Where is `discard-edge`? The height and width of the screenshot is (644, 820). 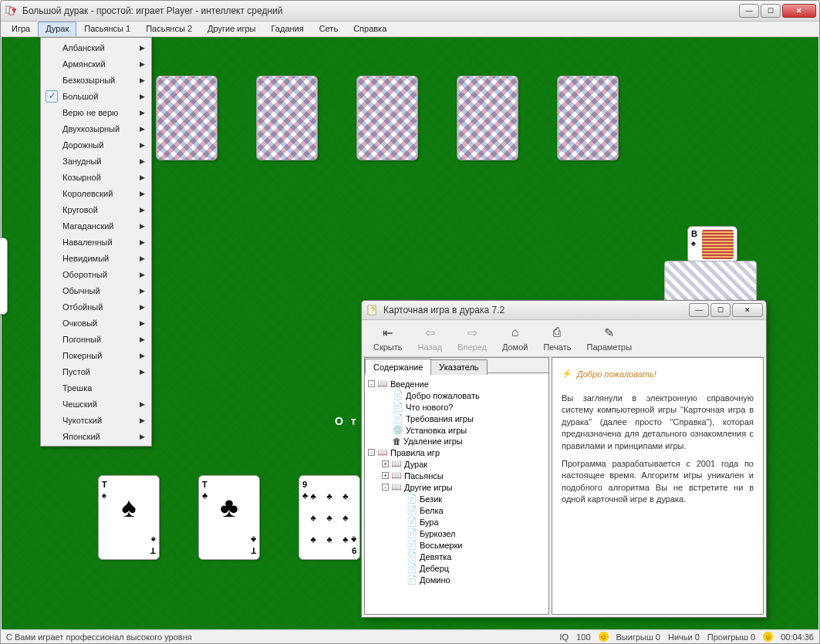
discard-edge is located at coordinates (4, 276).